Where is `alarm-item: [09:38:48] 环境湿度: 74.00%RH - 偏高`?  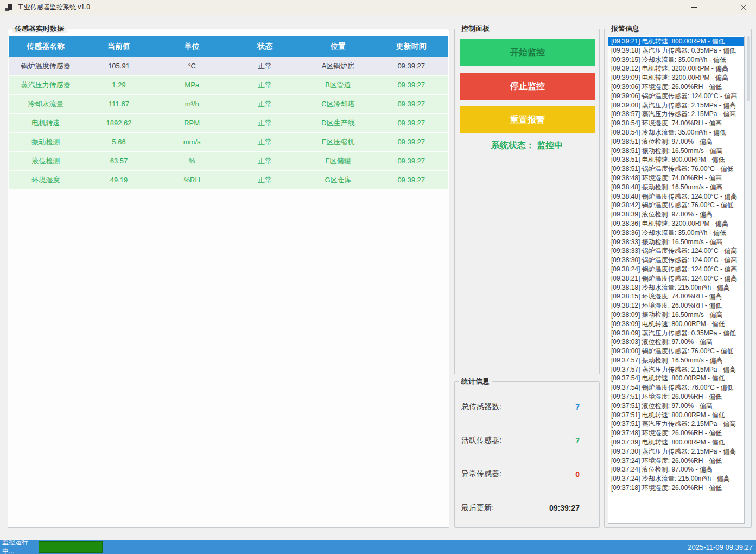 alarm-item: [09:38:48] 环境湿度: 74.00%RH - 偏高 is located at coordinates (676, 178).